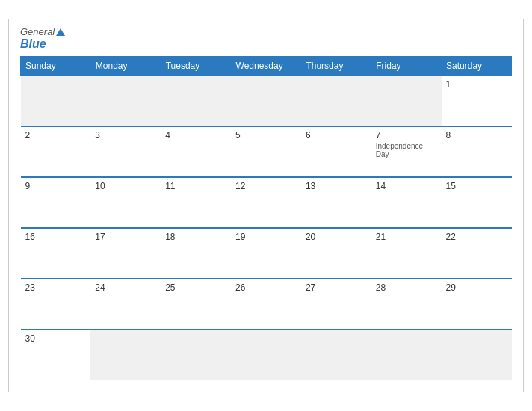  Describe the element at coordinates (266, 135) in the screenshot. I see `day-number: 5` at that location.